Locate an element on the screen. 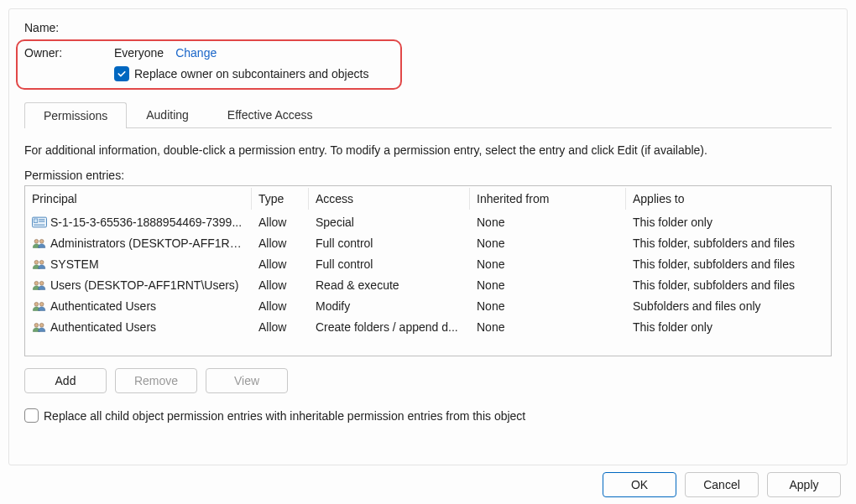 The width and height of the screenshot is (856, 504). principal-text: S-1-15-3-65536-1888954469-7399... is located at coordinates (146, 222).